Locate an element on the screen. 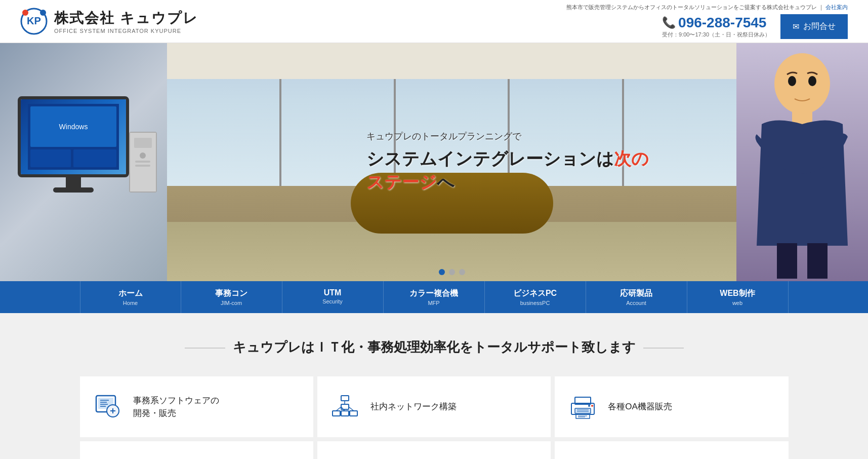  monitor-screen: Windows is located at coordinates (73, 137).